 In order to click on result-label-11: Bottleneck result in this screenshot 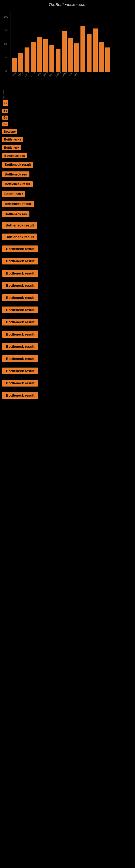, I will do `click(18, 204)`.